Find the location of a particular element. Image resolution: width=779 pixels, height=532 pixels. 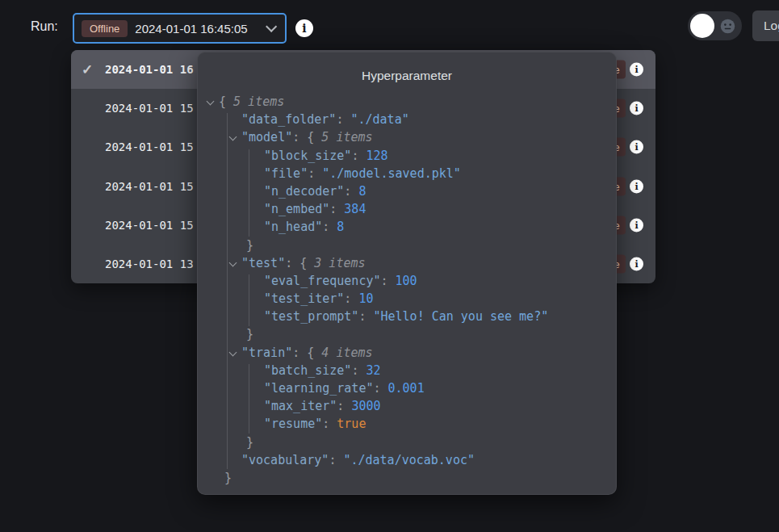

json-line: "n_embed": 384 is located at coordinates (407, 209).